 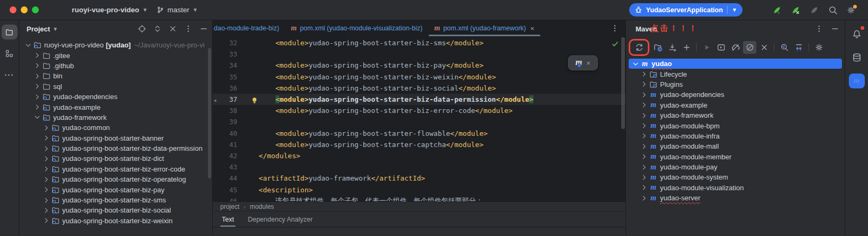 I want to click on hide-maven-panel-button, so click(x=835, y=29).